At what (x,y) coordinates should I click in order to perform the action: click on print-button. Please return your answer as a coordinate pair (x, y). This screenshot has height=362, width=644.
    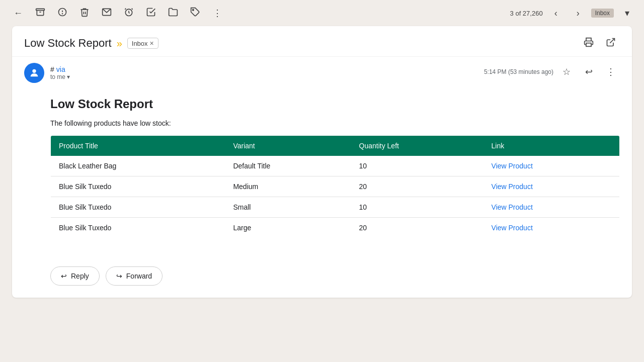
    Looking at the image, I should click on (589, 43).